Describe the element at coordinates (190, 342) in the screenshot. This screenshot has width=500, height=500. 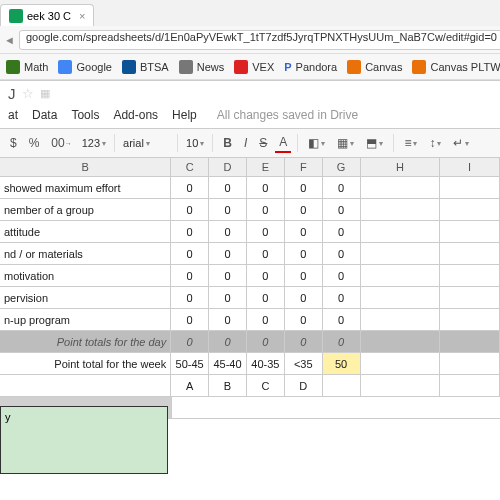
I see `totals-c: 0` at that location.